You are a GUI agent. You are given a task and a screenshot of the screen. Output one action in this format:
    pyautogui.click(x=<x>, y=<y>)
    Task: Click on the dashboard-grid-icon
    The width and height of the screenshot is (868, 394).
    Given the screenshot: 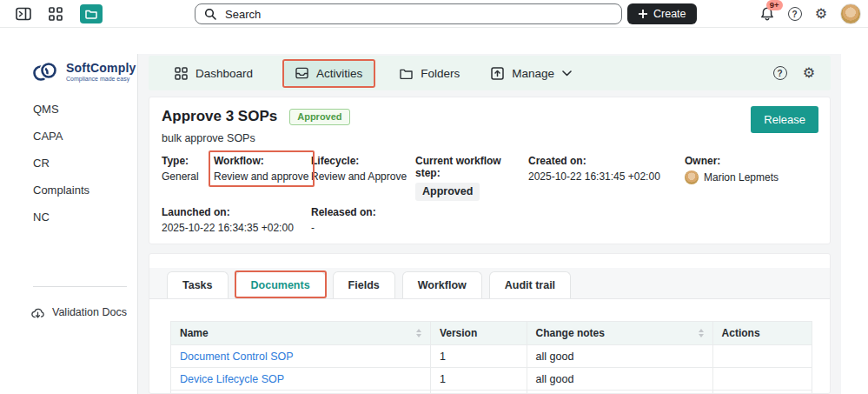 What is the action you would take?
    pyautogui.click(x=181, y=73)
    